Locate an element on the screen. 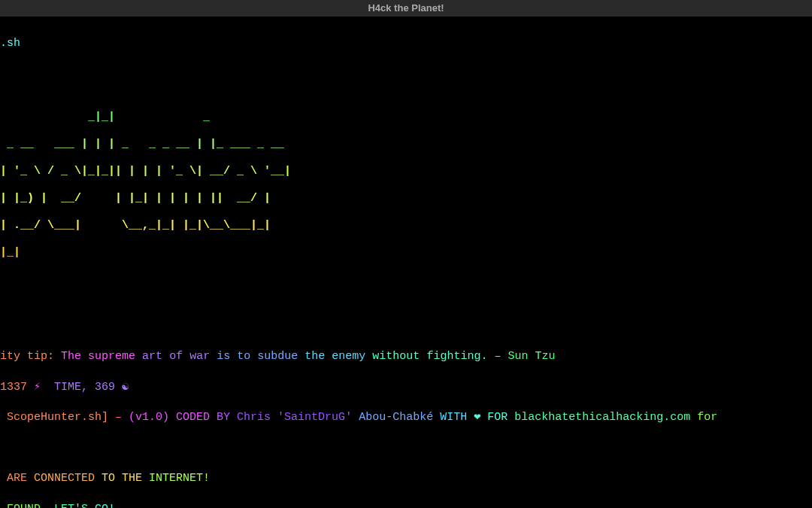 This screenshot has width=812, height=508. ascii-line: _ __ ___ | | | _ _ _ __ | |_ ___ _ __ is located at coordinates (406, 144).